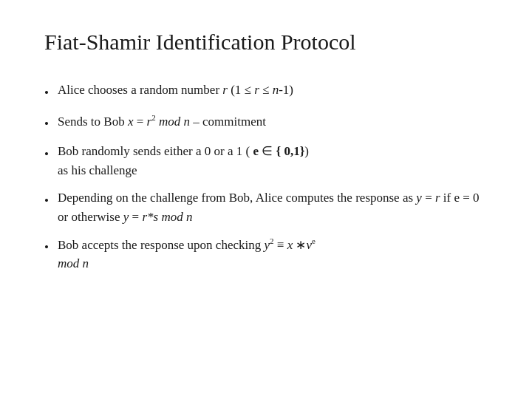  Describe the element at coordinates (273, 207) in the screenshot. I see `bullet-text-4: Depending on the challenge from Bob, Ali…` at that location.